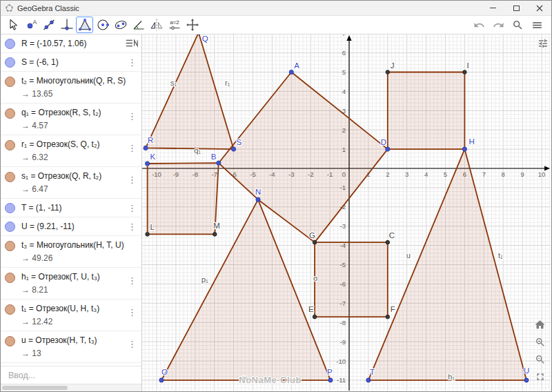 The width and height of the screenshot is (552, 392). I want to click on point-S, so click(234, 149).